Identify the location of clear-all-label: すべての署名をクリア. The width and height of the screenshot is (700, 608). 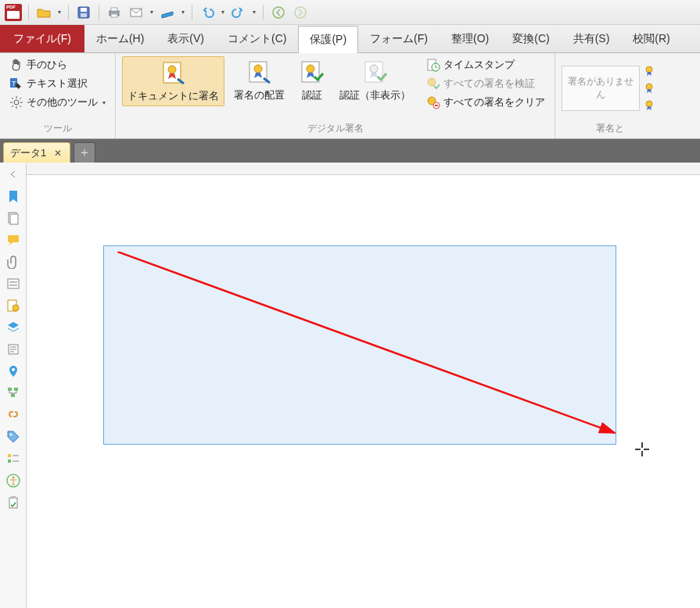
(494, 102).